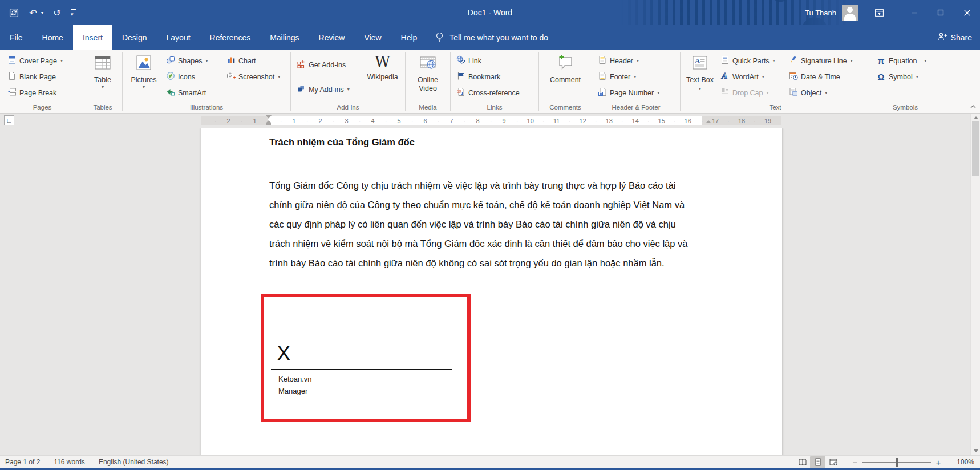 The width and height of the screenshot is (980, 470). What do you see at coordinates (428, 81) in the screenshot?
I see `ribbon-group-media: Online Video Media` at bounding box center [428, 81].